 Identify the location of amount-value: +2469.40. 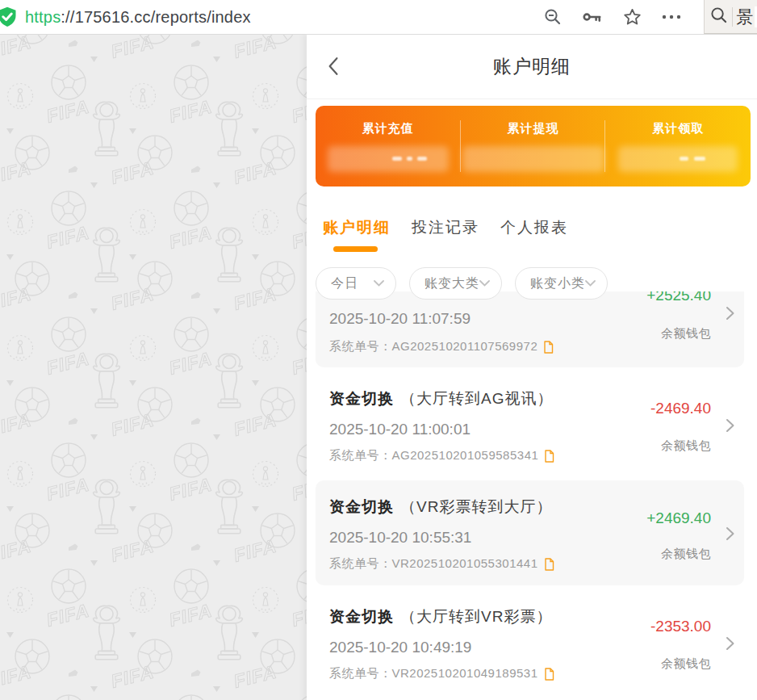
(679, 518).